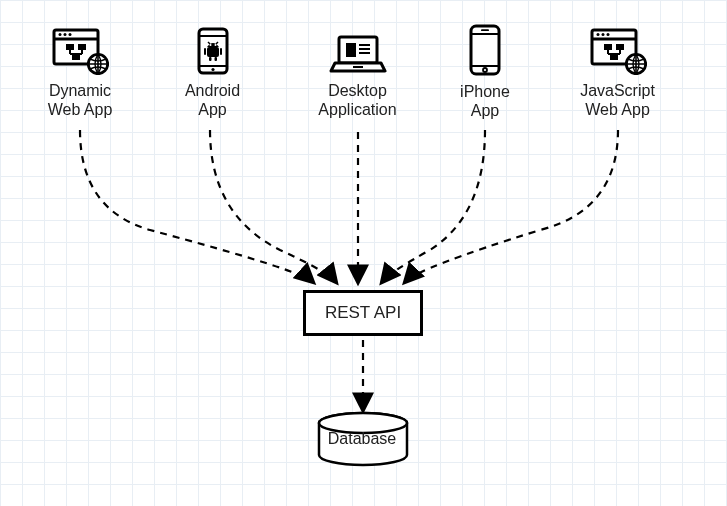  Describe the element at coordinates (80, 74) in the screenshot. I see `client-dynamic-web-app: Dynamic Web App` at that location.